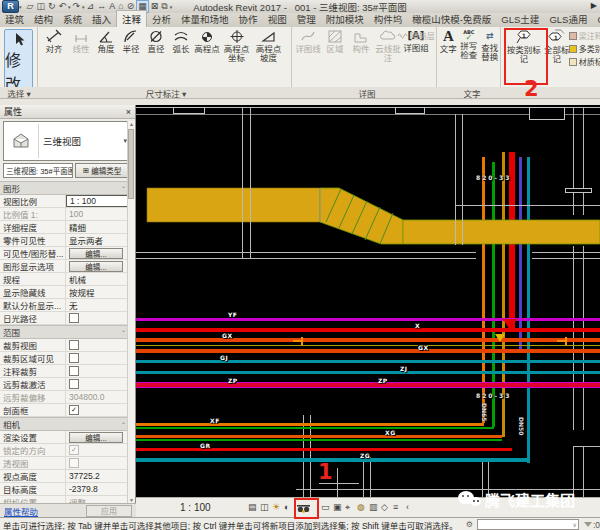  I want to click on riser-tag: DN65, so click(484, 412).